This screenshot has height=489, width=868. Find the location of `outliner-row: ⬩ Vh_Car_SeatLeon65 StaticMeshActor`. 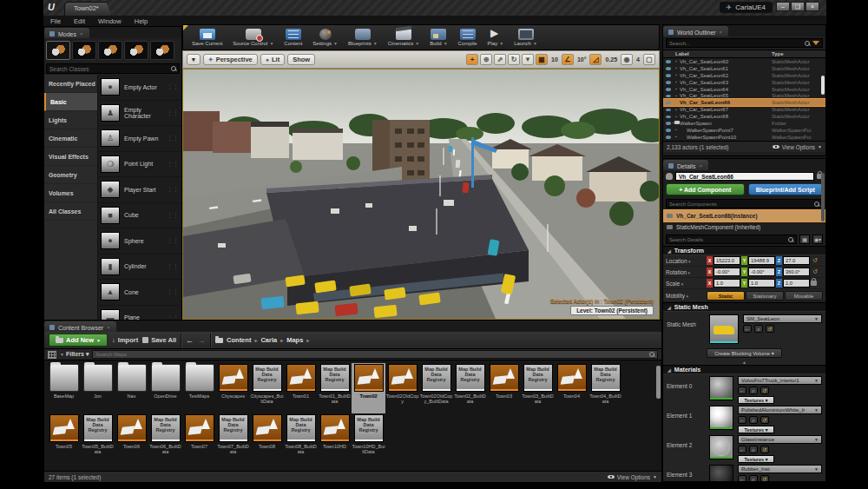

outliner-row: ⬩ Vh_Car_SeatLeon65 StaticMeshActor is located at coordinates (745, 96).